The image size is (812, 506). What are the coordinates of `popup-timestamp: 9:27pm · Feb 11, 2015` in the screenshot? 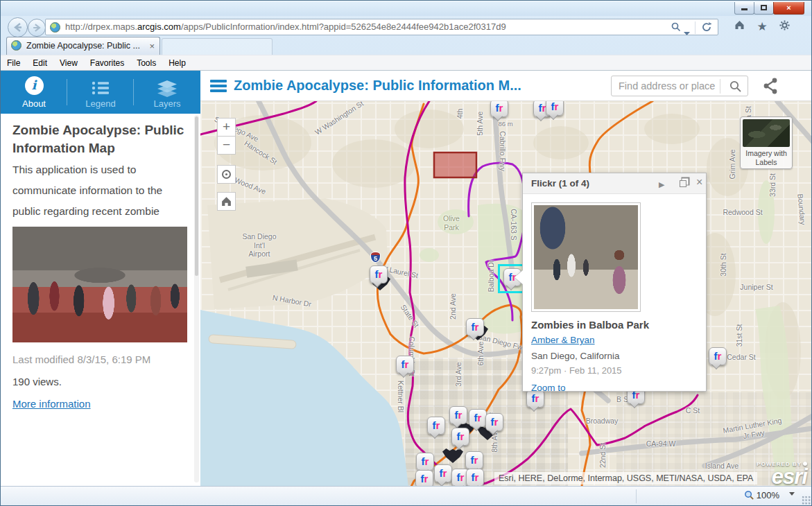 It's located at (577, 370).